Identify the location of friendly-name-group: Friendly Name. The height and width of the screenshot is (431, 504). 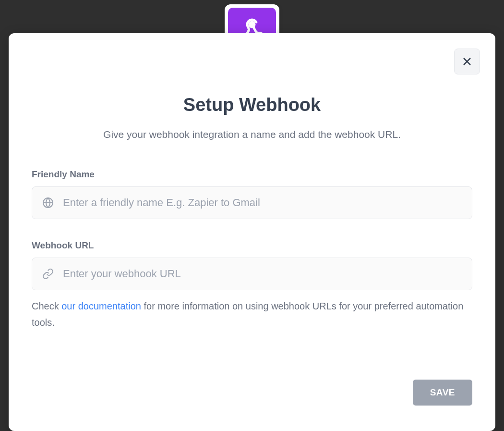
(252, 194).